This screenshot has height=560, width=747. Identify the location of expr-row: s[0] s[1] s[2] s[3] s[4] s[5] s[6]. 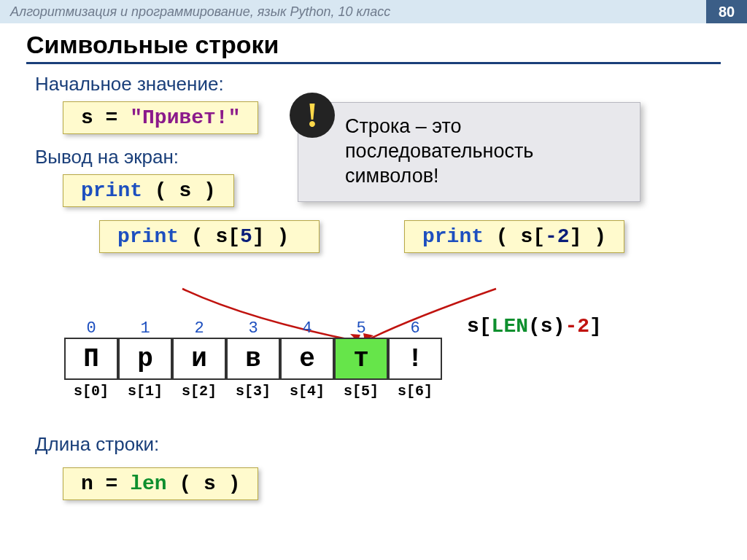
(253, 389).